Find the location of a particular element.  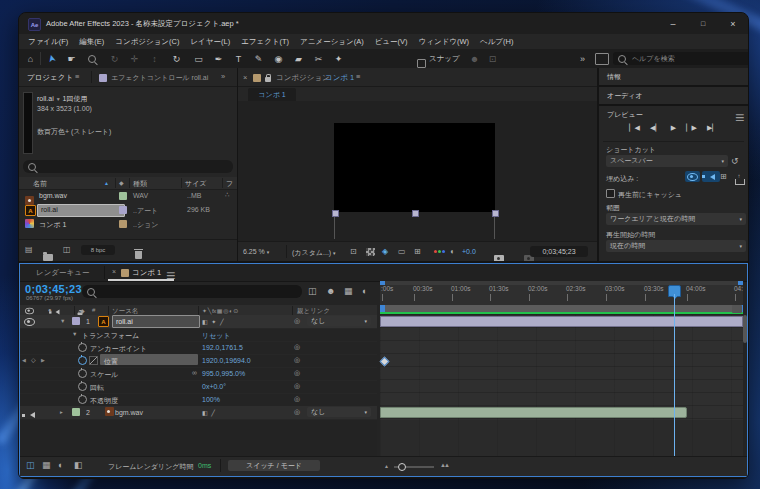

playhead-line is located at coordinates (674, 382).